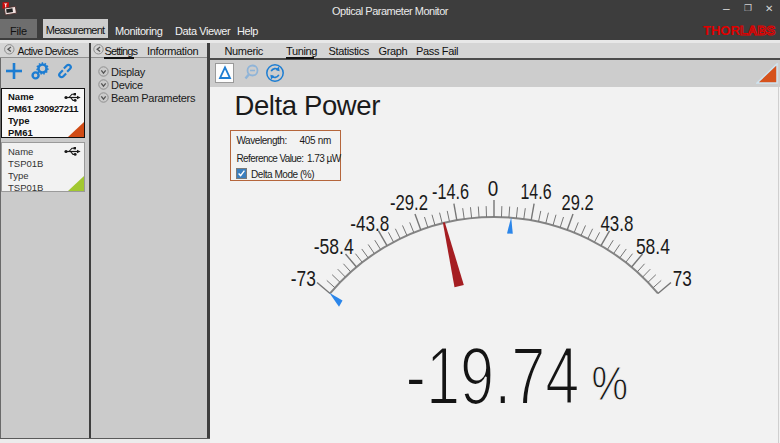  I want to click on svg-text: -14.6, so click(450, 192).